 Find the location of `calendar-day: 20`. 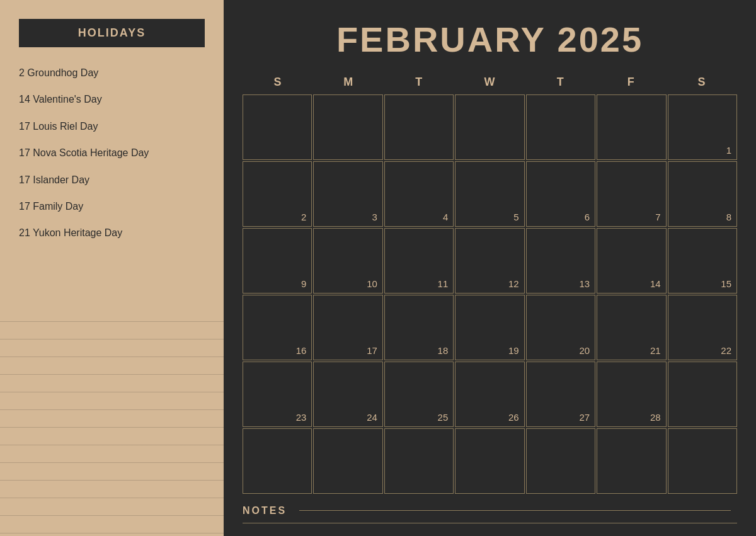

calendar-day: 20 is located at coordinates (561, 328).